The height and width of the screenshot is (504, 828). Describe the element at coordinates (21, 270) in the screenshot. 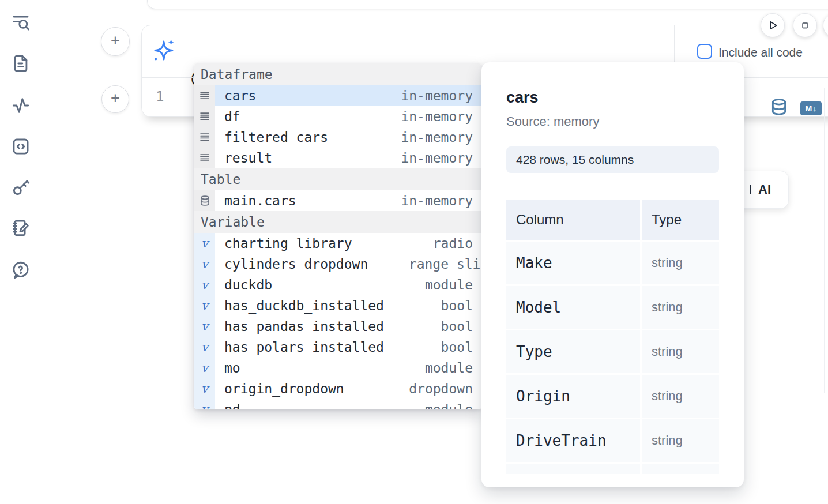

I see `help-chat-icon` at that location.